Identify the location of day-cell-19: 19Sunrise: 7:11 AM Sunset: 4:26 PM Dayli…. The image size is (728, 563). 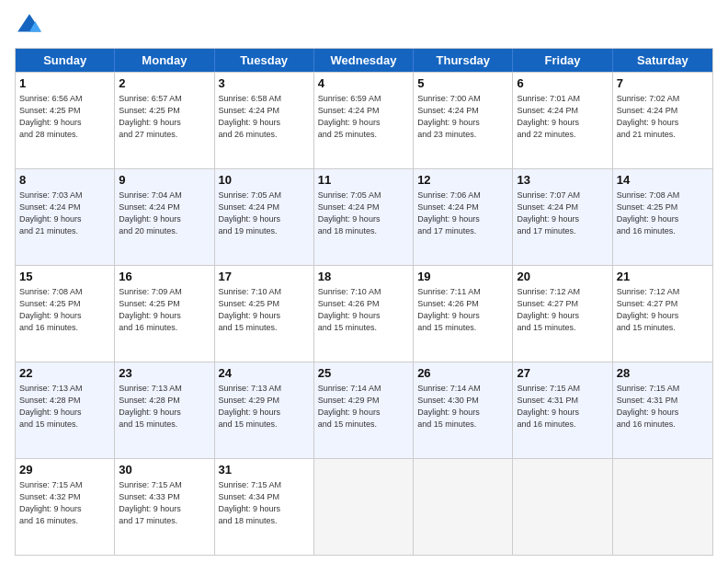
(463, 314).